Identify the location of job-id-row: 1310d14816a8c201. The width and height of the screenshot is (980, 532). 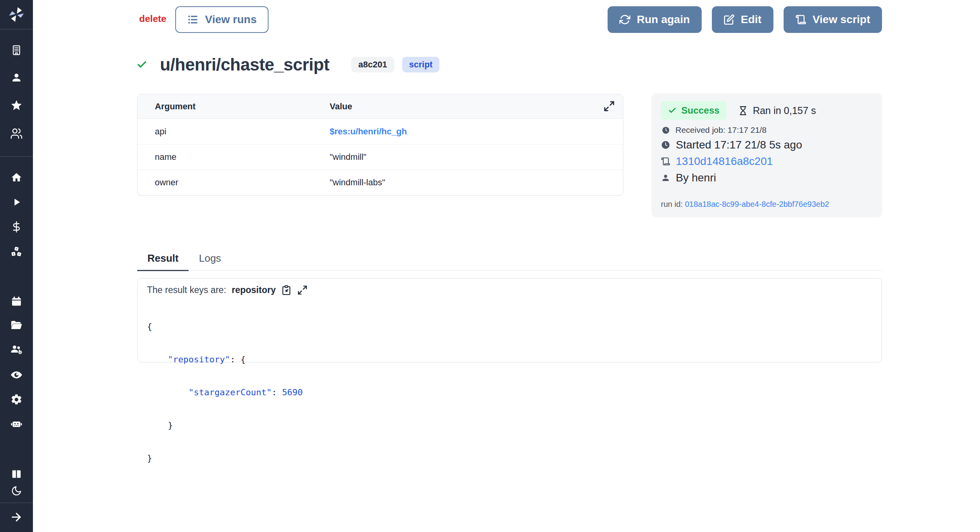
(767, 161).